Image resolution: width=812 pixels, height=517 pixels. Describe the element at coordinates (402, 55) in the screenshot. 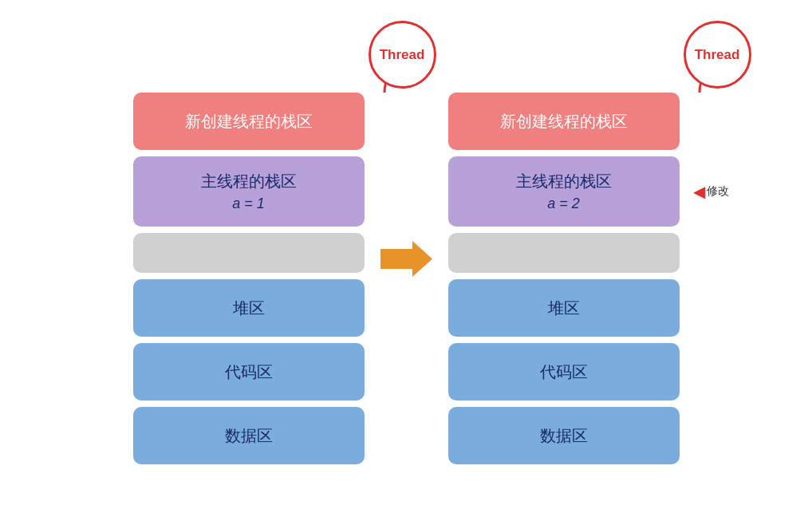

I see `left-thread-label: Thread` at that location.